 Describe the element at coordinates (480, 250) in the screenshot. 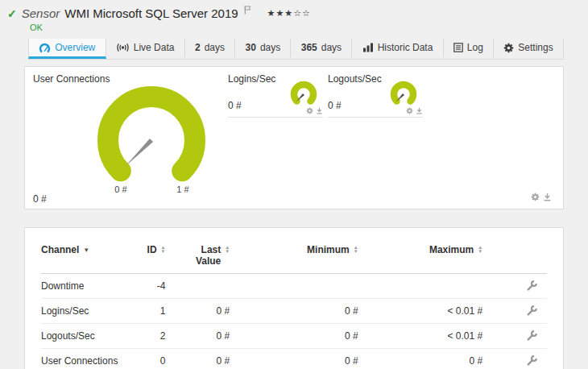

I see `sort-icon: ▲▼` at that location.